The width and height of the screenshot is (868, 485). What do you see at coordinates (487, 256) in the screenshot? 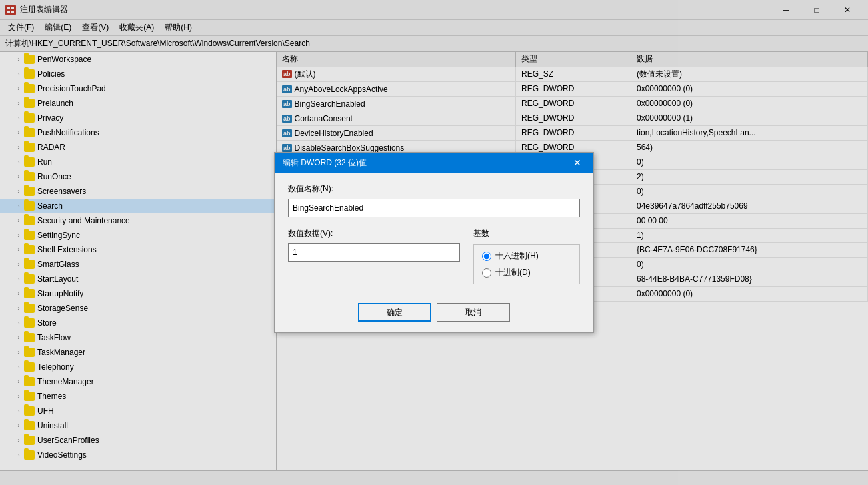
I see `radio-hex` at bounding box center [487, 256].